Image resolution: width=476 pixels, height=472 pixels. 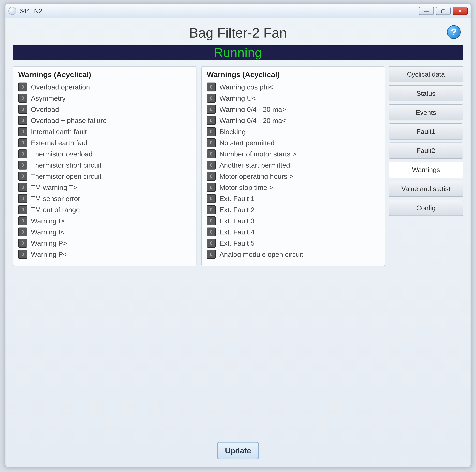 I want to click on sidebar-tab-warnings: Warnings, so click(x=426, y=169).